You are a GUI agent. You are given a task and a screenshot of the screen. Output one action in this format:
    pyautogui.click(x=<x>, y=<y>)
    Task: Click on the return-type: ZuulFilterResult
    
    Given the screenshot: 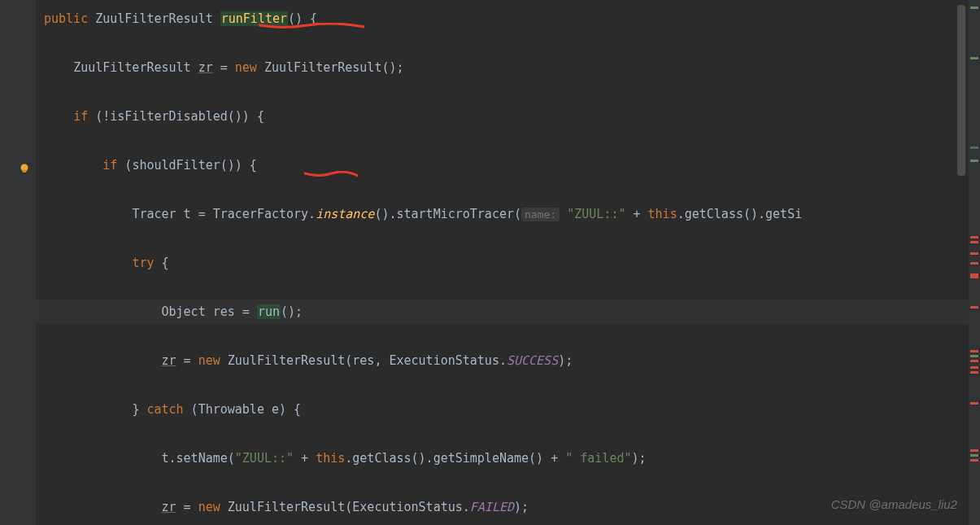 What is the action you would take?
    pyautogui.click(x=155, y=19)
    